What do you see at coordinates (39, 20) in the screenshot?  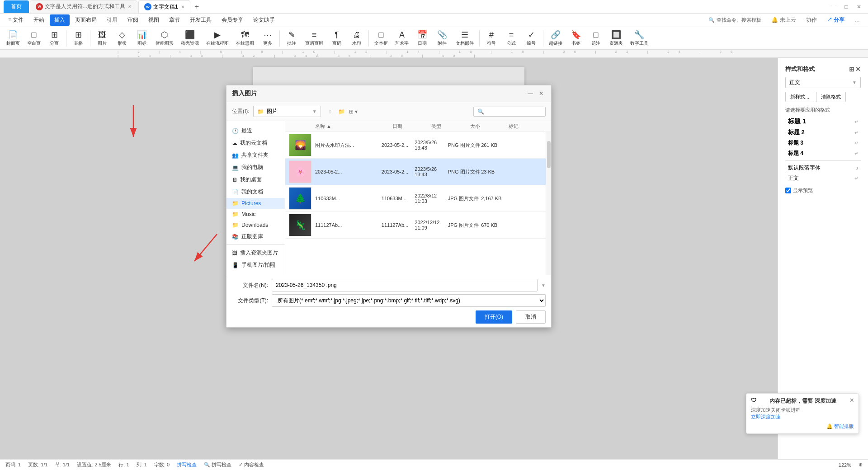 I see `menu-start: 开始` at bounding box center [39, 20].